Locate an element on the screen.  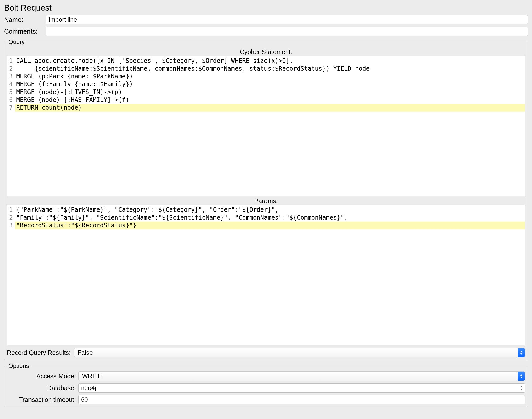
record-query-results-row: Record Query Results: False is located at coordinates (266, 353).